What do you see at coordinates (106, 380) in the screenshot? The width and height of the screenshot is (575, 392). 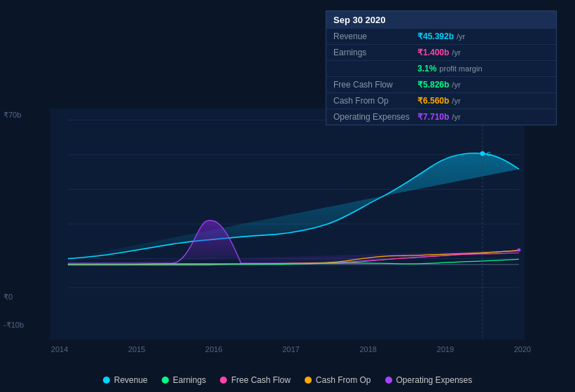 I see `legend-dot-revenue` at bounding box center [106, 380].